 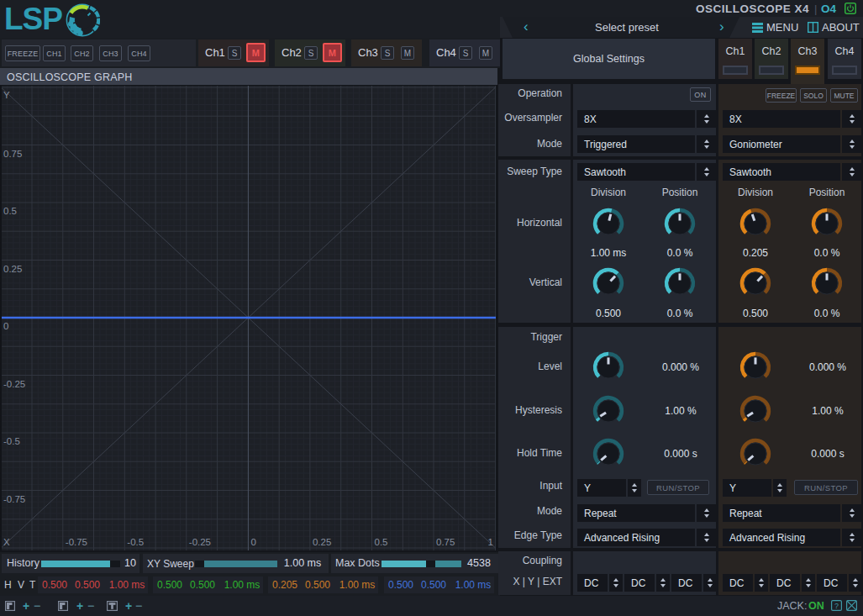 I want to click on svg-text: 1, so click(x=491, y=542).